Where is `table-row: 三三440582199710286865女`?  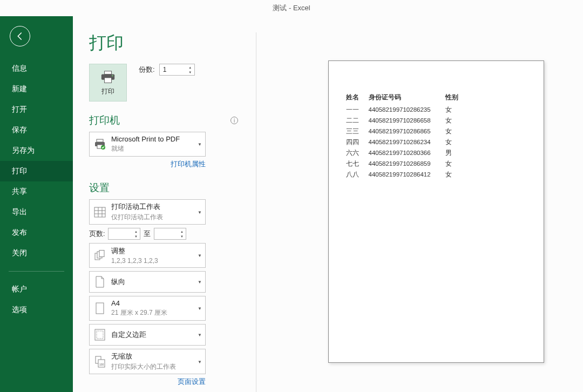 table-row: 三三440582199710286865女 is located at coordinates (404, 131).